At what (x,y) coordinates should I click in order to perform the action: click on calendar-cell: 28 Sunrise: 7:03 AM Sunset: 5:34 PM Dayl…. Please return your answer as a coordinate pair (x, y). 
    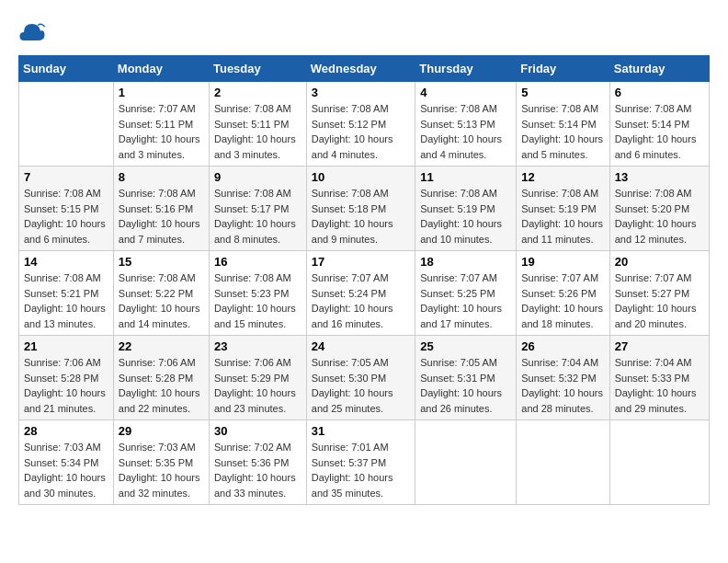
    Looking at the image, I should click on (66, 463).